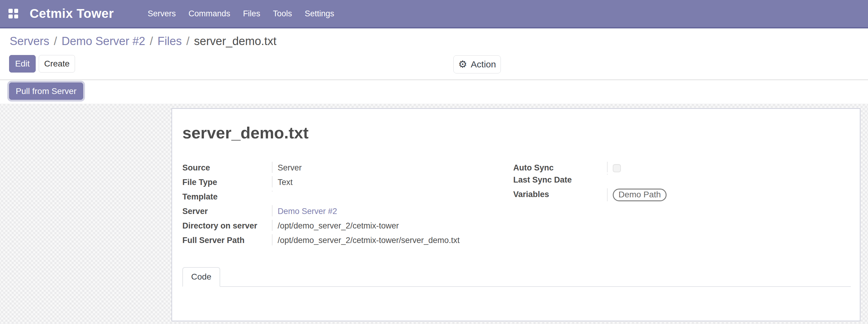 The height and width of the screenshot is (324, 868). Describe the element at coordinates (369, 240) in the screenshot. I see `field-value-text: /opt/demo_server_2/cetmix-tower/server_d…` at that location.